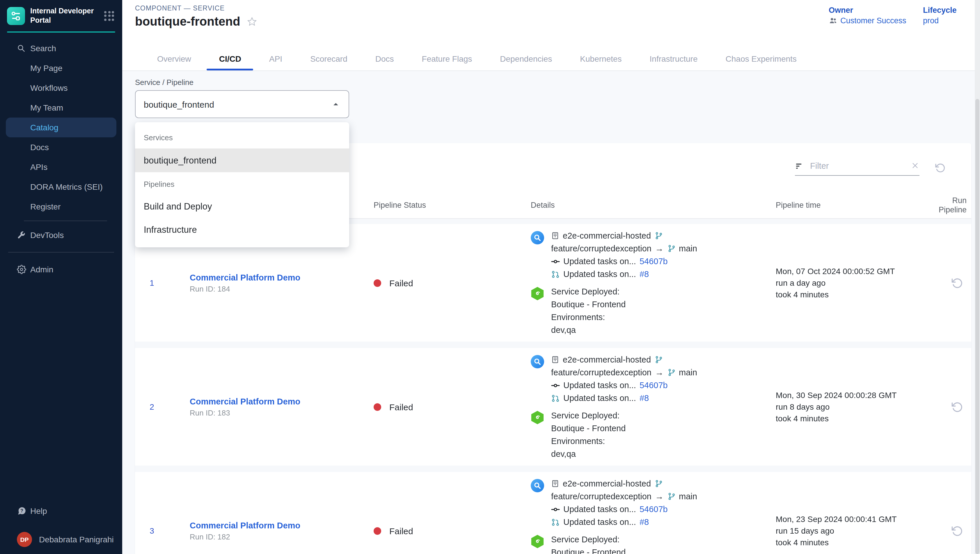  Describe the element at coordinates (61, 108) in the screenshot. I see `sidebar-item-my-team: My Team` at that location.